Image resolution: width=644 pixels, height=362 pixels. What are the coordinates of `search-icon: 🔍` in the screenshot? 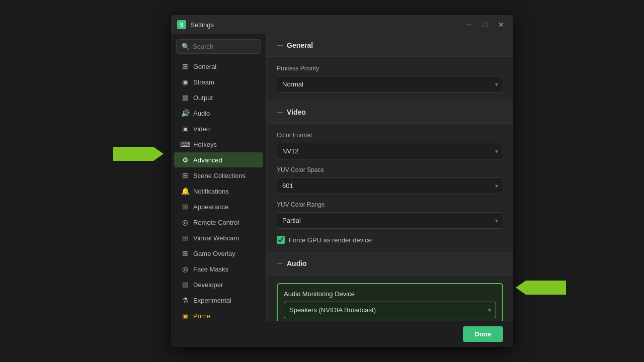 It's located at (186, 46).